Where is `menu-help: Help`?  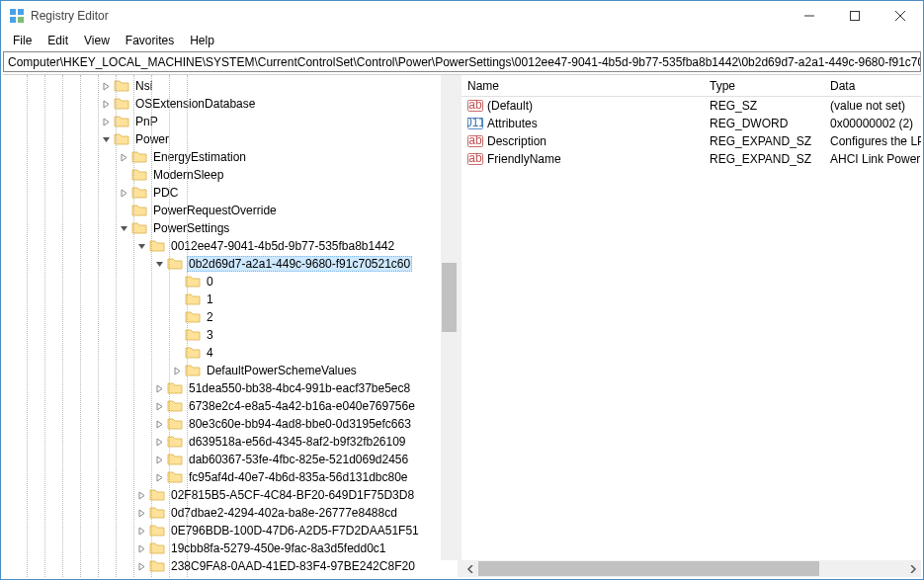 menu-help: Help is located at coordinates (202, 41).